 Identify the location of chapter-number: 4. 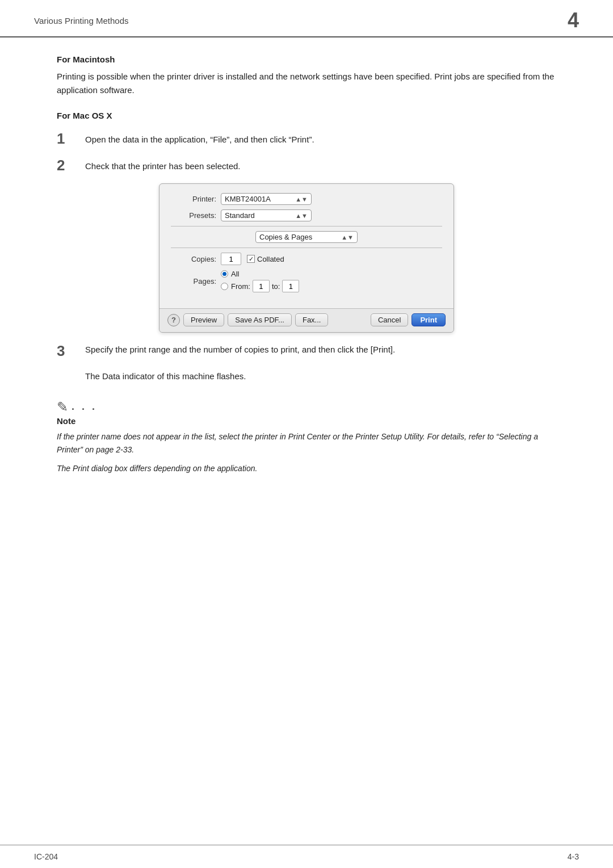
(573, 20).